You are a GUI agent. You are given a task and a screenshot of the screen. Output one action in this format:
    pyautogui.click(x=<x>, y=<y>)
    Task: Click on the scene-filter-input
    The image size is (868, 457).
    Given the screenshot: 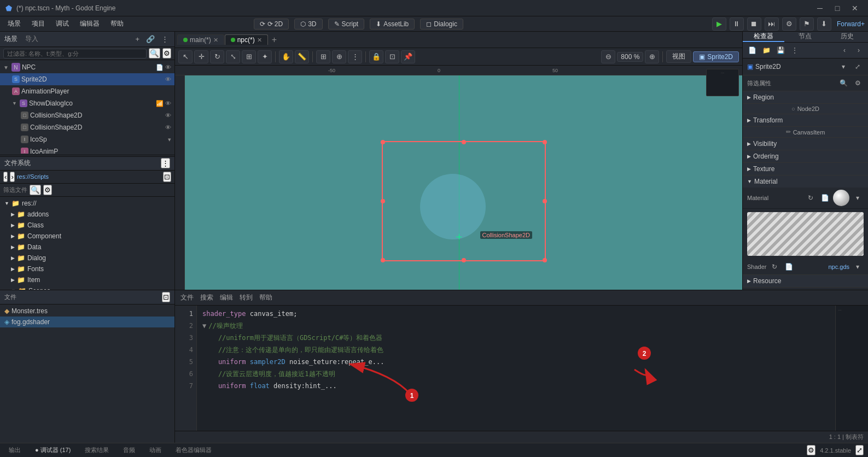 What is the action you would take?
    pyautogui.click(x=75, y=54)
    